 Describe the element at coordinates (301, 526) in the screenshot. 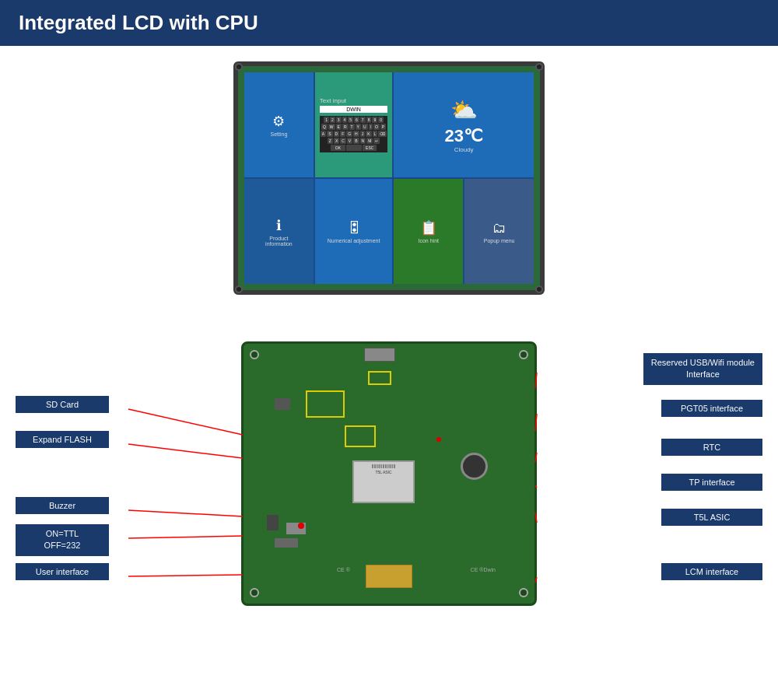

I see `buzzer-indicator` at that location.